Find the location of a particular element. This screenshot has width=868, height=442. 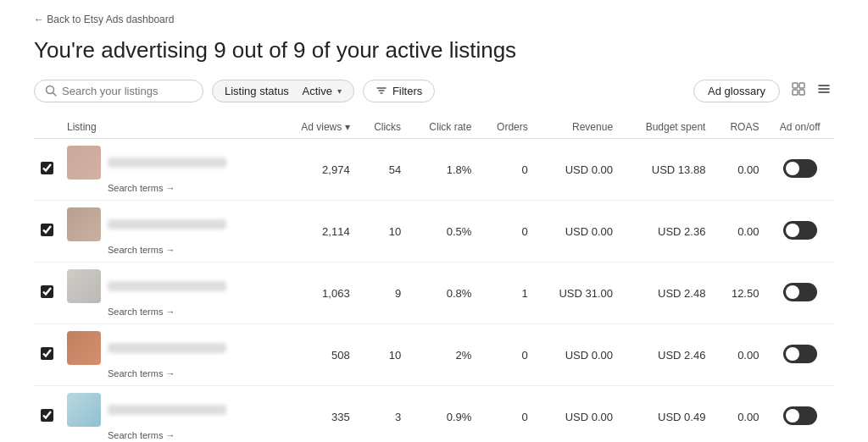

col-revenue: Revenue is located at coordinates (577, 127).